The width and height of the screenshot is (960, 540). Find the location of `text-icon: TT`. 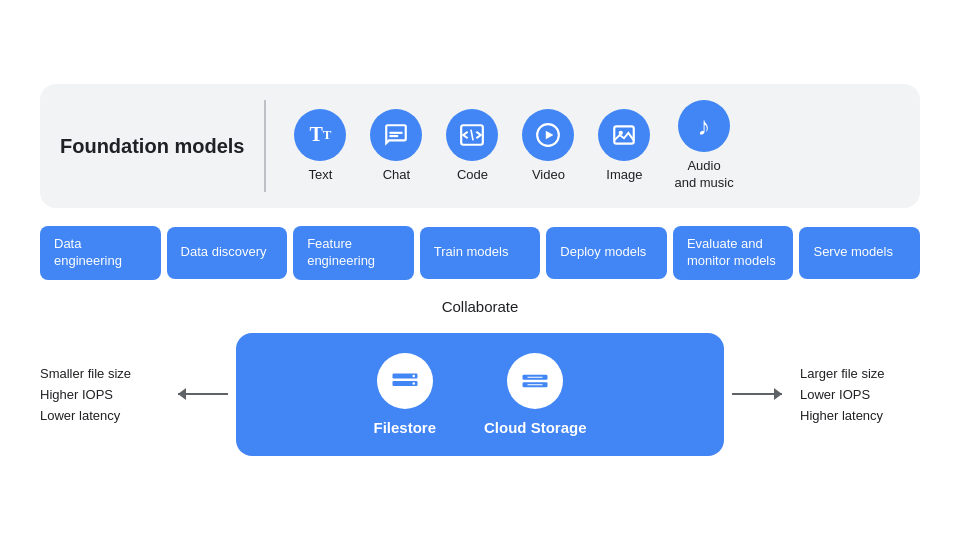

text-icon: TT is located at coordinates (320, 135).